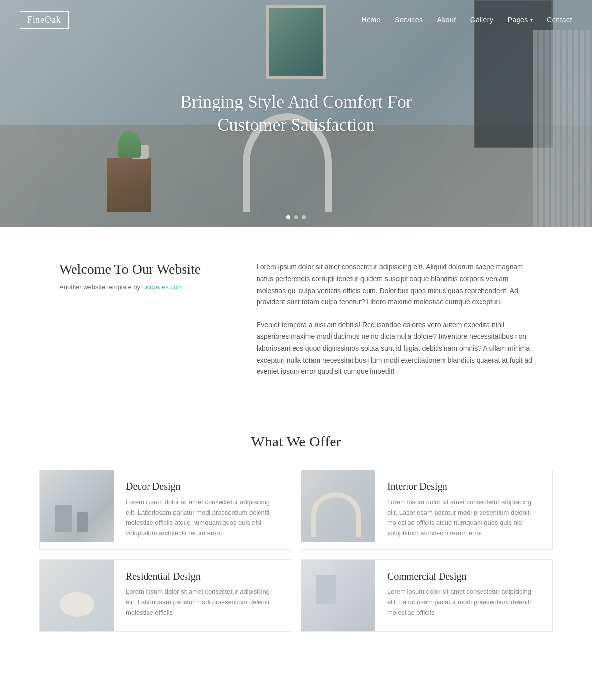 Image resolution: width=592 pixels, height=700 pixels. Describe the element at coordinates (395, 285) in the screenshot. I see `welcome-paragraph-1: Lorem ipsum dolor sit amet consectetur a…` at that location.